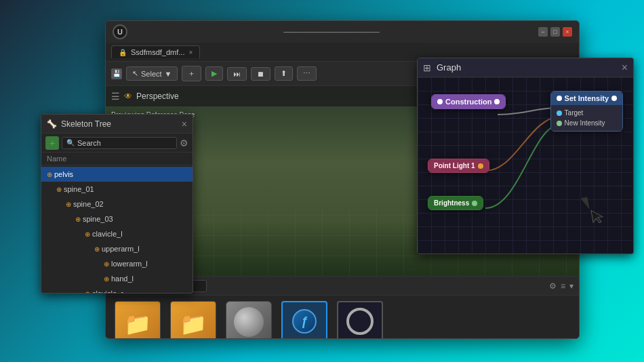  Describe the element at coordinates (52, 143) in the screenshot. I see `skeleton-add-button: +` at that location.